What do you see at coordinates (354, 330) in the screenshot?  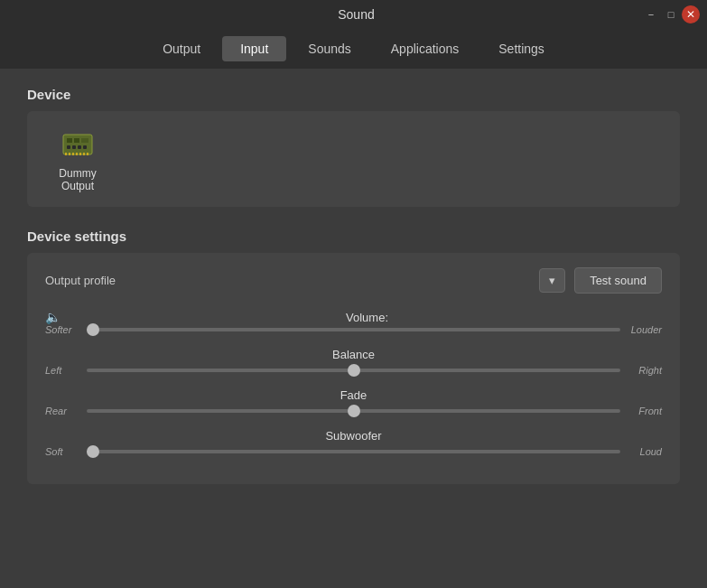 I see `volume-slider-container` at bounding box center [354, 330].